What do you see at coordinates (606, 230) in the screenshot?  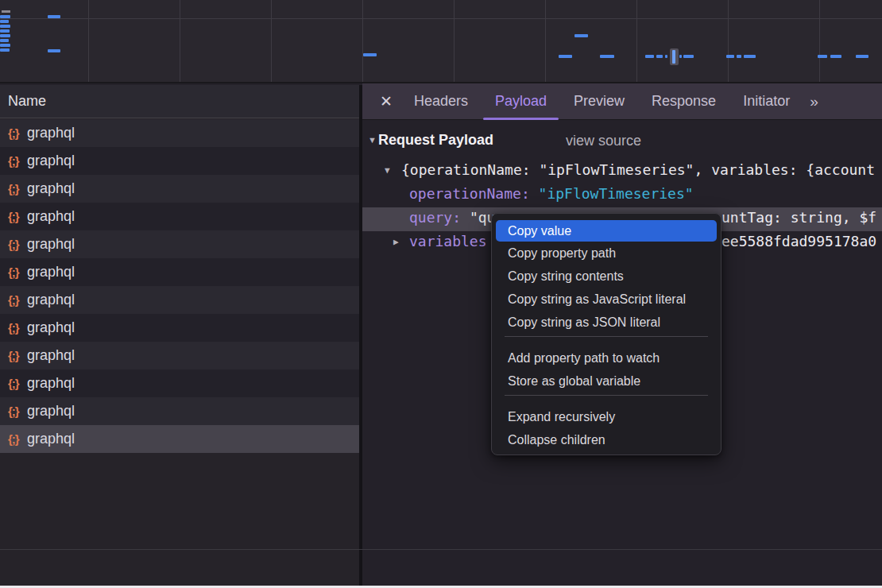 I see `menu-item-copy-value: Copy value` at bounding box center [606, 230].